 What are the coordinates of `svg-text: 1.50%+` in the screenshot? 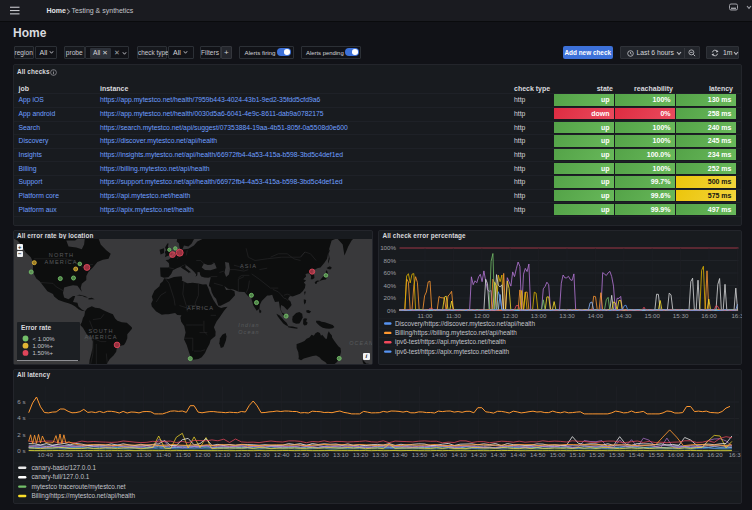 It's located at (44, 353).